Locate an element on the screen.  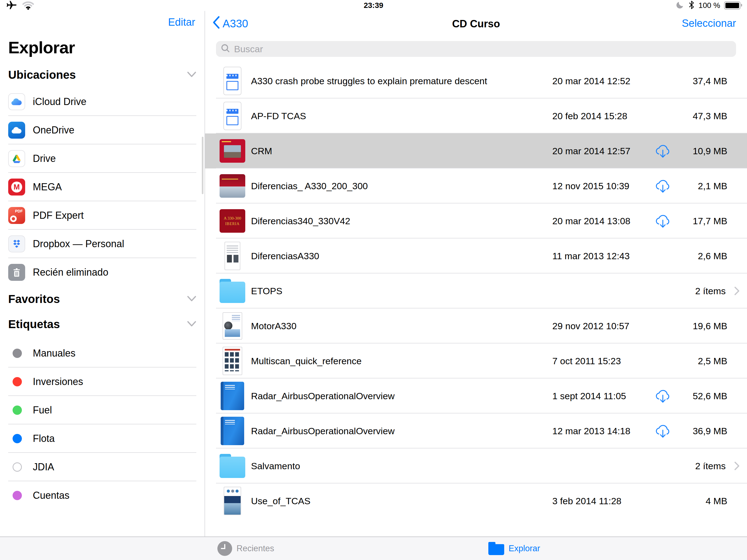
doc-tcas-thumbnail is located at coordinates (232, 501).